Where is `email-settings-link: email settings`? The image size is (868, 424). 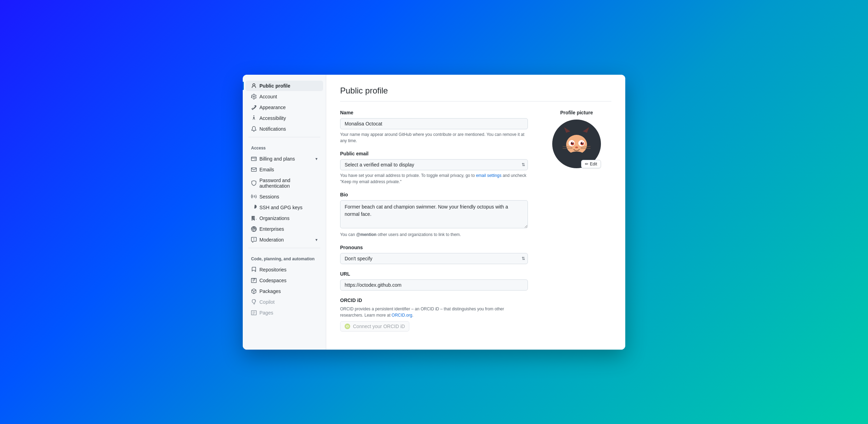 email-settings-link: email settings is located at coordinates (489, 176).